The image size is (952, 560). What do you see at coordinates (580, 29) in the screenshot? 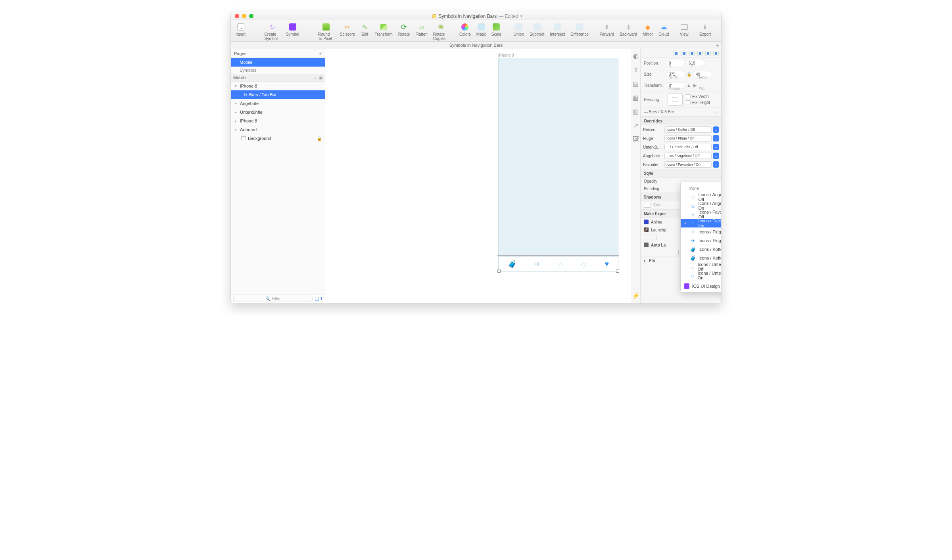
I see `difference-button: Difference` at bounding box center [580, 29].